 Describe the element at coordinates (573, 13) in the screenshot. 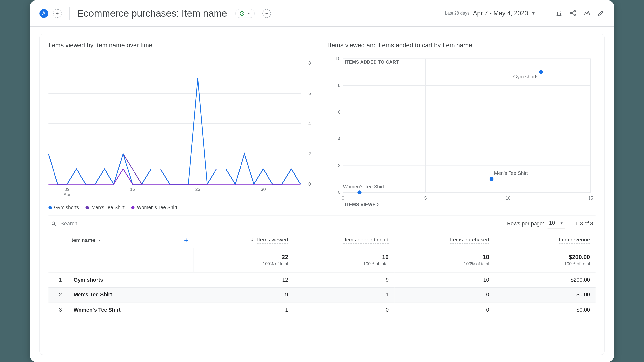

I see `share-icon` at that location.